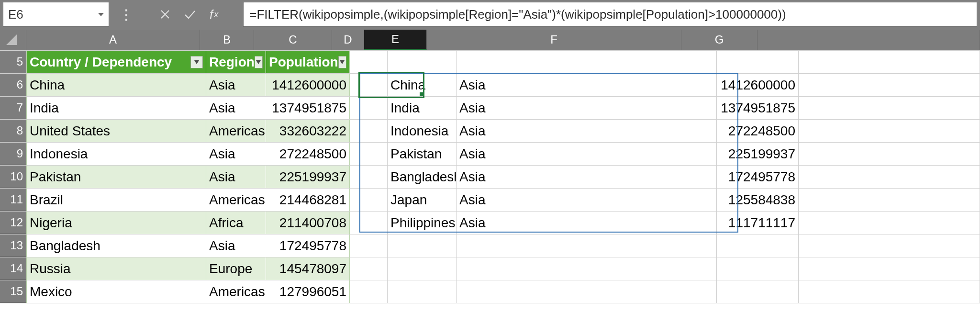  I want to click on row-head: 7, so click(13, 108).